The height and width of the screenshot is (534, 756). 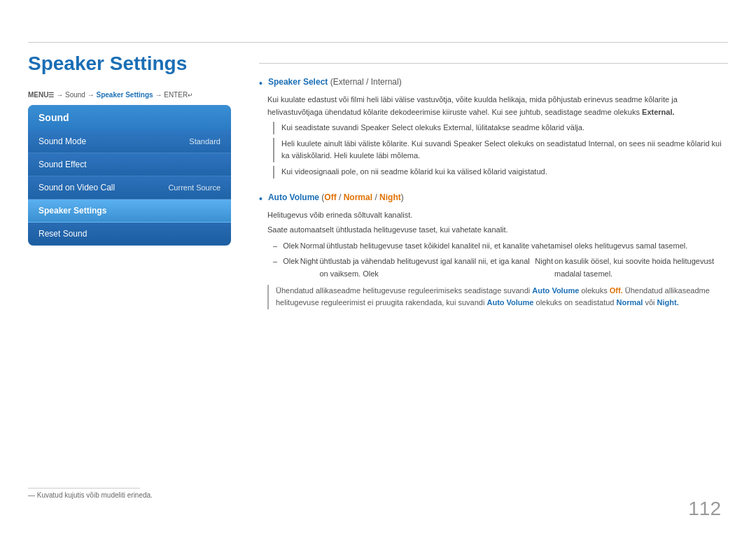 I want to click on menu-item-value: Current Source, so click(x=195, y=188).